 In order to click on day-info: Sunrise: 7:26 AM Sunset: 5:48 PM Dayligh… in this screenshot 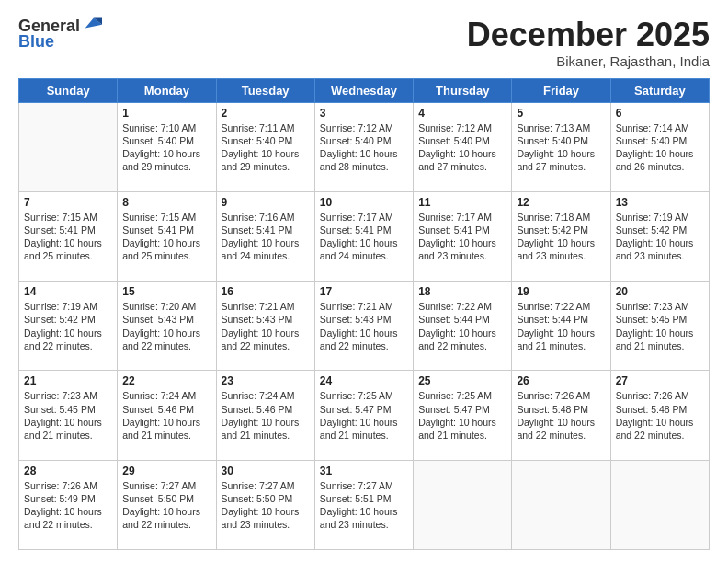, I will do `click(660, 416)`.